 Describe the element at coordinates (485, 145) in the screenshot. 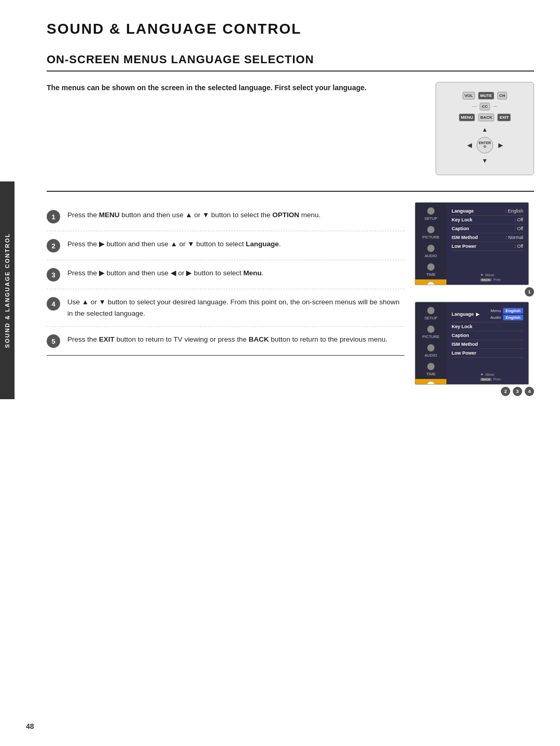

I see `dpad: ▲ ◀ ENTER ⊙ ▶ ▼` at that location.